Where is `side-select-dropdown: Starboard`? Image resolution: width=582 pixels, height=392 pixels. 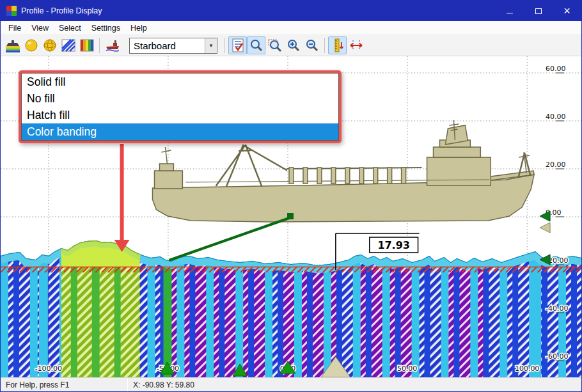 side-select-dropdown: Starboard is located at coordinates (173, 46).